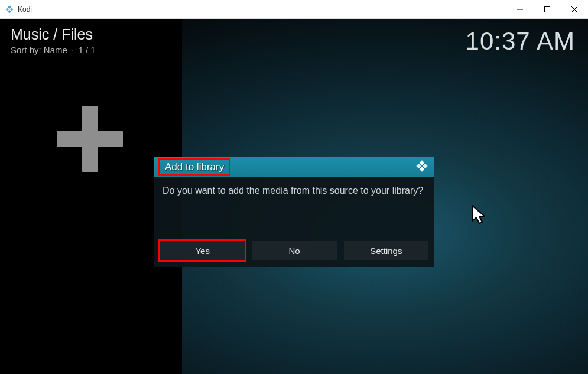 Image resolution: width=588 pixels, height=374 pixels. Describe the element at coordinates (294, 254) in the screenshot. I see `dialog-button-row: Yes No Settings` at that location.